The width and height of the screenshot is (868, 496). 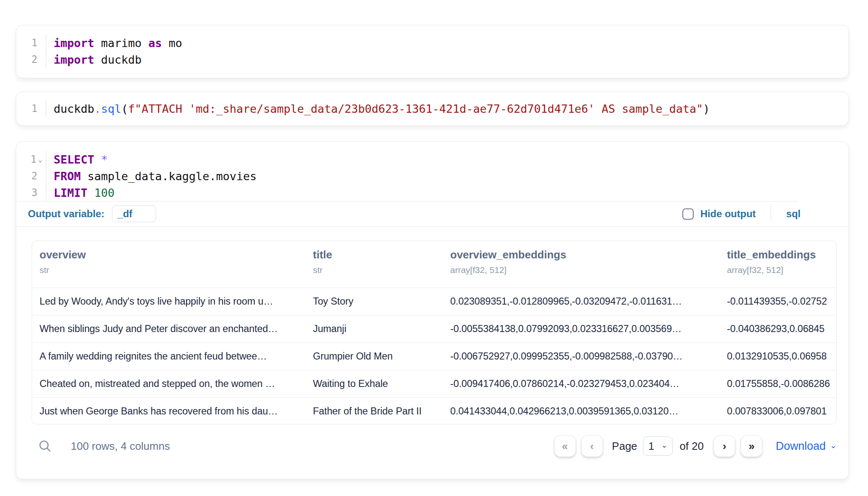 What do you see at coordinates (71, 193) in the screenshot?
I see `code-token: LIMIT` at bounding box center [71, 193].